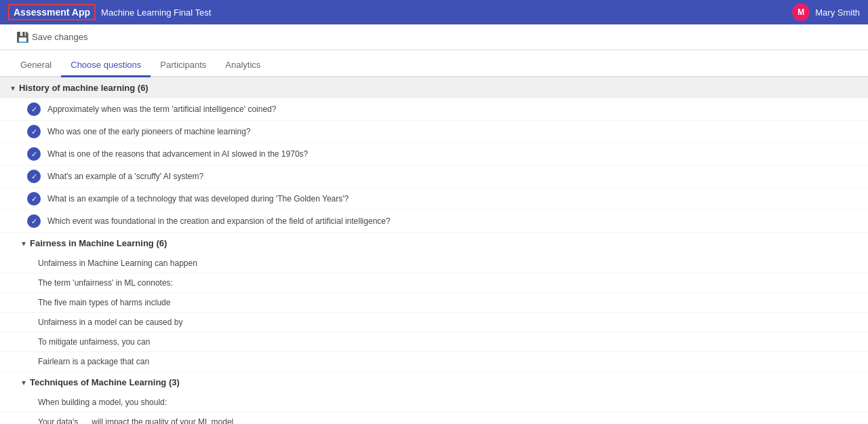  I want to click on question-row: When building a model, you should:, so click(434, 403).